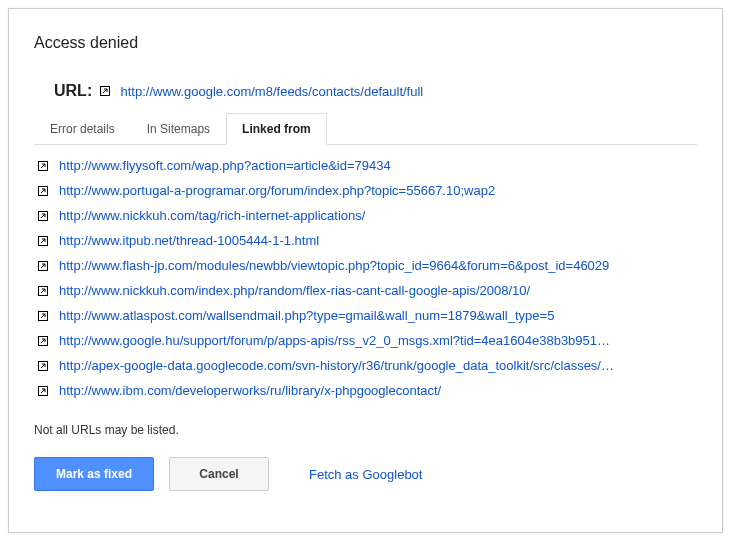 The width and height of the screenshot is (733, 541). Describe the element at coordinates (82, 129) in the screenshot. I see `tab-error-details: Error details` at that location.